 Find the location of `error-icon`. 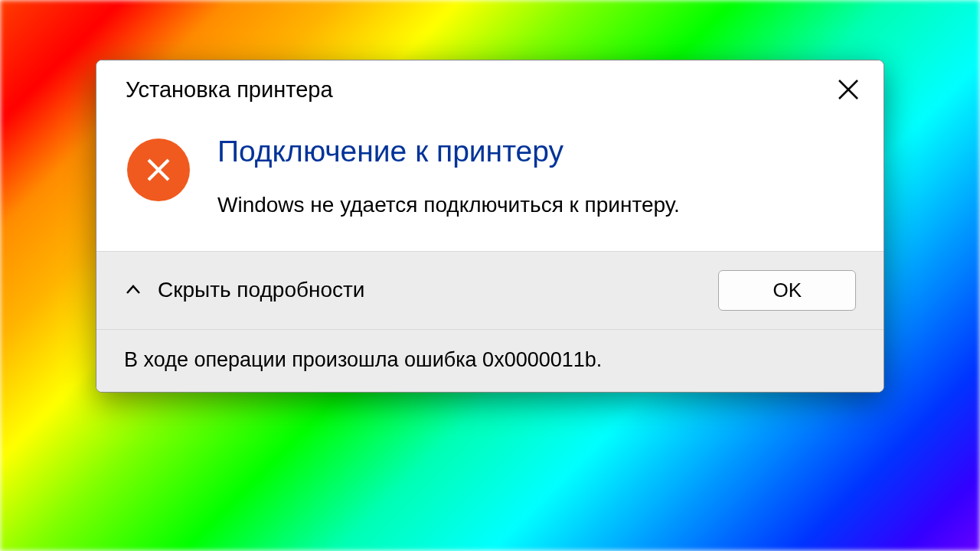

error-icon is located at coordinates (158, 170).